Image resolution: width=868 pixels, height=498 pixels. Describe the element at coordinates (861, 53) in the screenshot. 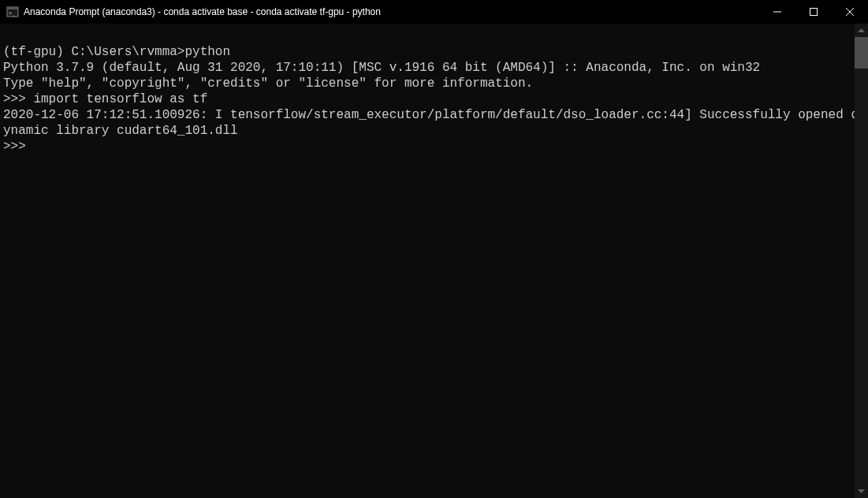

I see `scrollbar-thumb` at that location.